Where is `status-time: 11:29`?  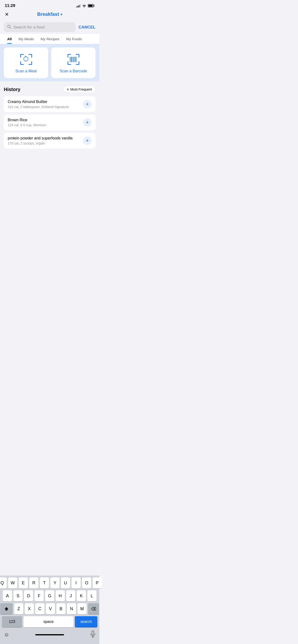
status-time: 11:29 is located at coordinates (10, 6).